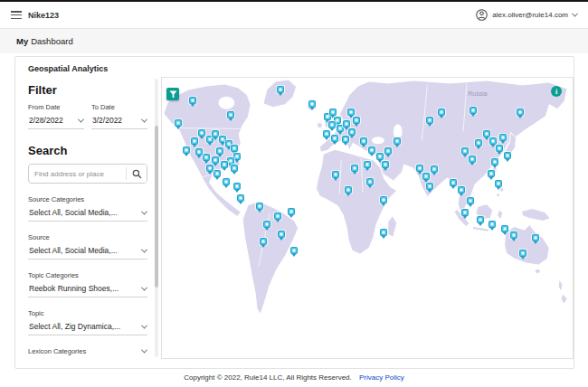  Describe the element at coordinates (88, 289) in the screenshot. I see `dropdown-select: Reebok Running Shoes,...` at that location.